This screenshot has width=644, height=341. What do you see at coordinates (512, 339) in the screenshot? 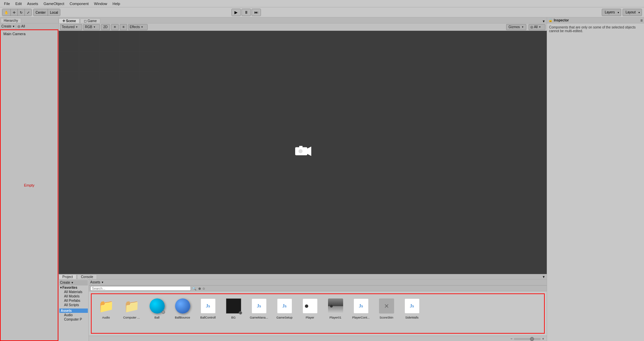
I see `zoom-minus: −` at bounding box center [512, 339].